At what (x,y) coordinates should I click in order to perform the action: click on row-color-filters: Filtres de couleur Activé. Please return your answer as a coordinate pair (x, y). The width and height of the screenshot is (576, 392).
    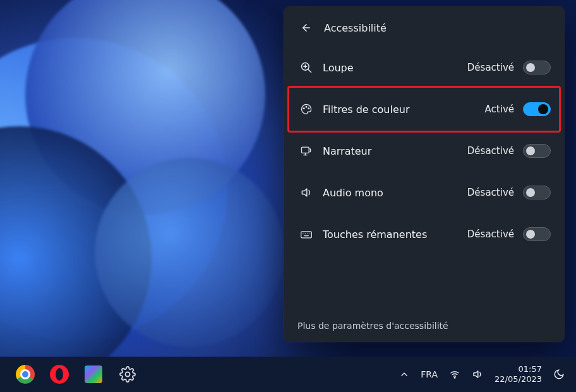
    Looking at the image, I should click on (424, 109).